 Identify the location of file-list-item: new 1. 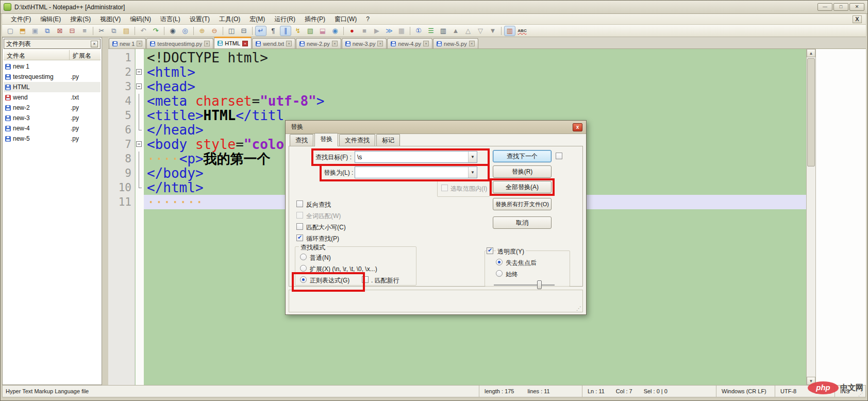
(52, 66).